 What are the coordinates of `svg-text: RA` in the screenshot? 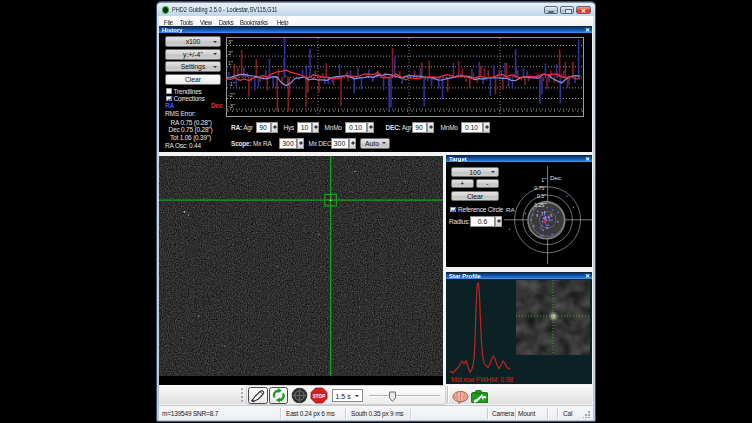 It's located at (510, 210).